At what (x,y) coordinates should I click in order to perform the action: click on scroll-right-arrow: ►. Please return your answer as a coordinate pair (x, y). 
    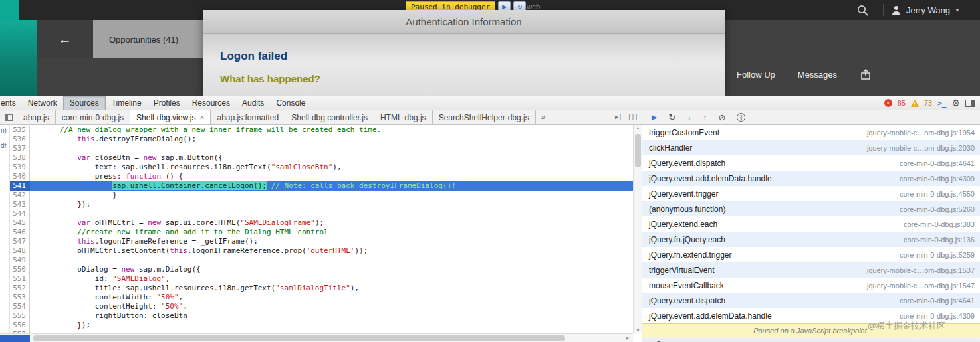
    Looking at the image, I should click on (628, 339).